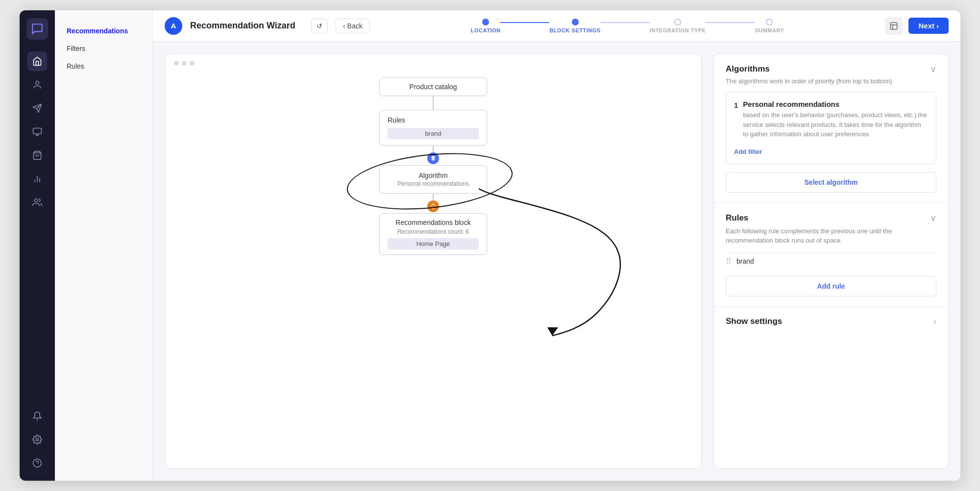 This screenshot has height=491, width=980. Describe the element at coordinates (831, 286) in the screenshot. I see `add-rule-button: Add rule` at that location.